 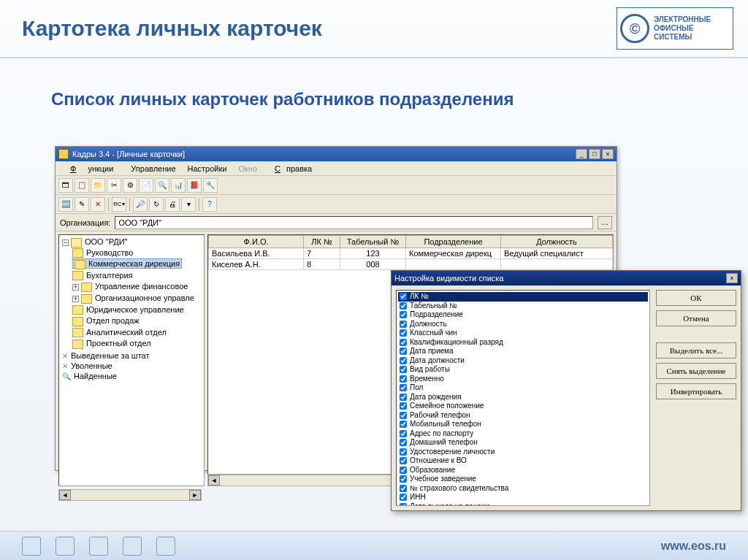 I want to click on checklist-item: Домашний телефон, so click(x=523, y=442).